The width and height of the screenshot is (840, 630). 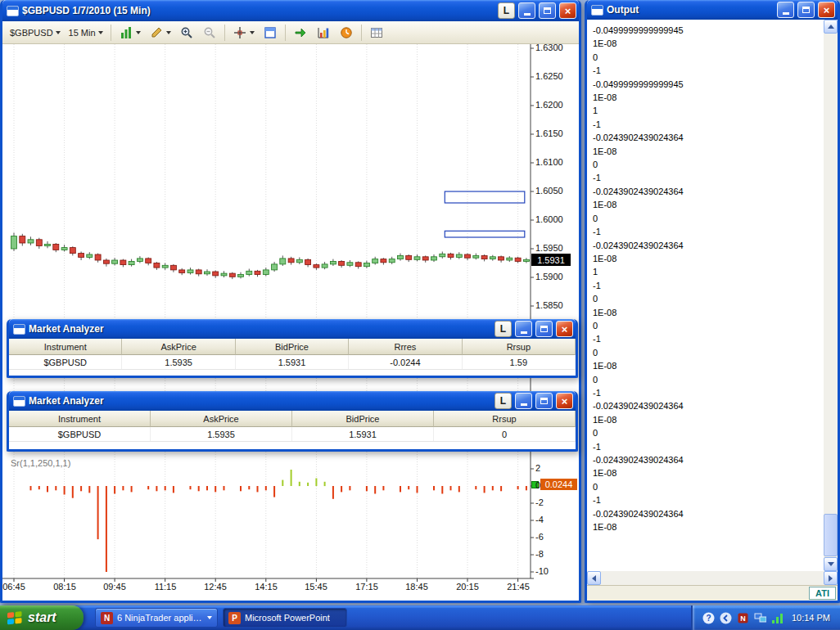 I want to click on help-icon: ?, so click(x=709, y=619).